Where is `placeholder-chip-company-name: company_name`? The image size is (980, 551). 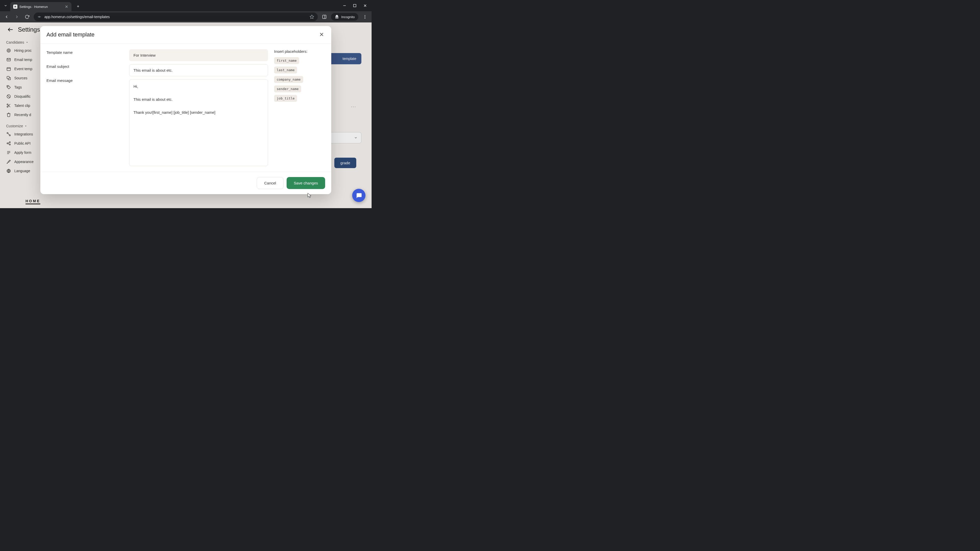 placeholder-chip-company-name: company_name is located at coordinates (288, 79).